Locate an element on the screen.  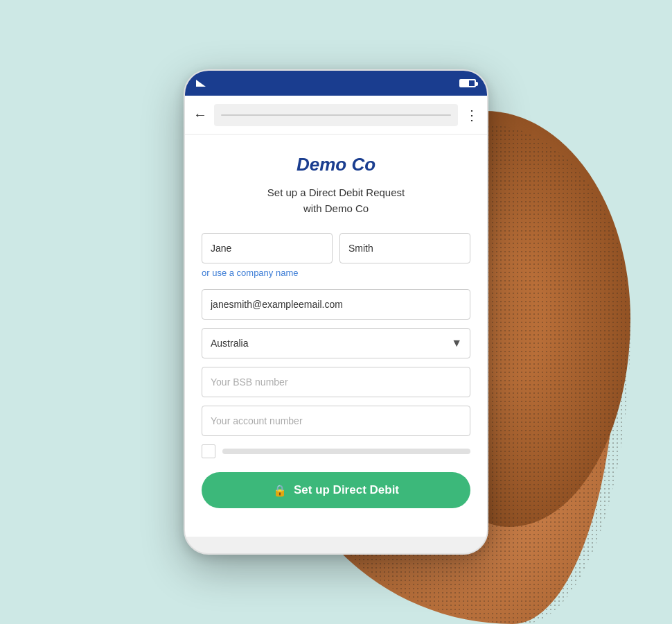
country-select-wrapper: Australia New Zealand United Kingdom Uni… is located at coordinates (336, 343).